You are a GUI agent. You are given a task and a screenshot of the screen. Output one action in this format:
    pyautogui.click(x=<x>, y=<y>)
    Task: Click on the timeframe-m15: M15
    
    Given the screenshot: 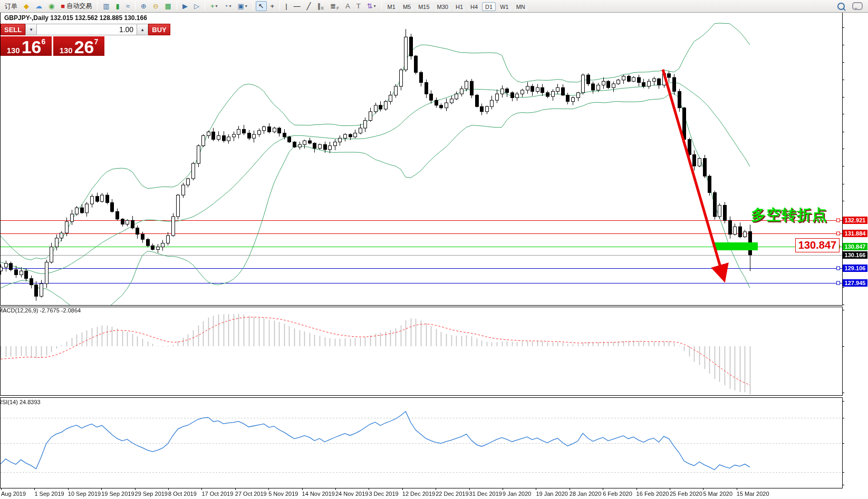 What is the action you would take?
    pyautogui.click(x=424, y=6)
    